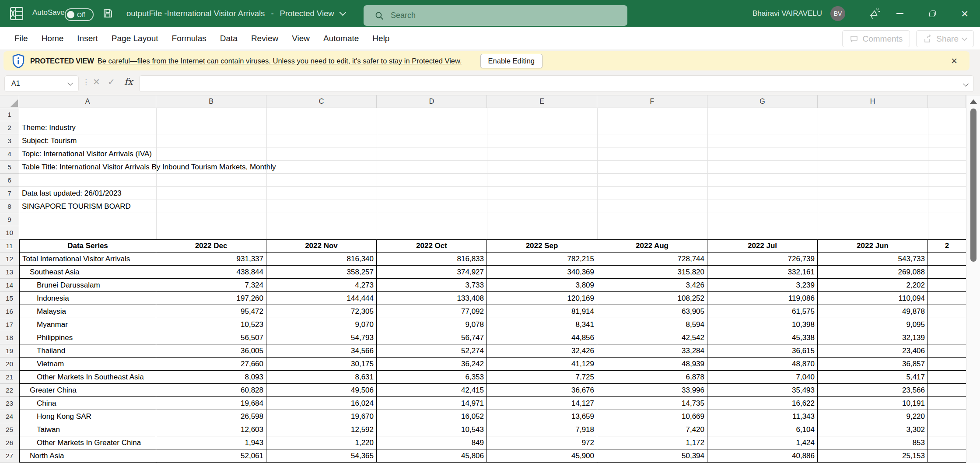 Image resolution: width=980 pixels, height=463 pixels. What do you see at coordinates (763, 377) in the screenshot?
I see `table-cell-value: 7,040` at bounding box center [763, 377].